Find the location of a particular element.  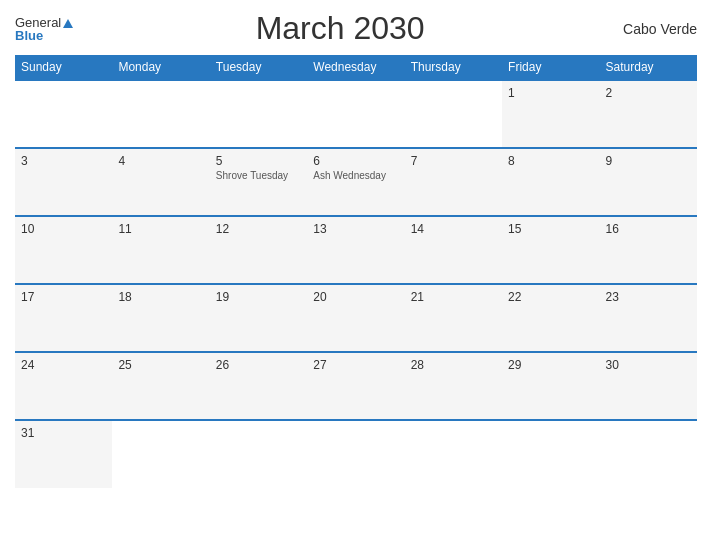

calendar-header-row: Sunday Monday Tuesday Wednesday Thursday… is located at coordinates (356, 68).